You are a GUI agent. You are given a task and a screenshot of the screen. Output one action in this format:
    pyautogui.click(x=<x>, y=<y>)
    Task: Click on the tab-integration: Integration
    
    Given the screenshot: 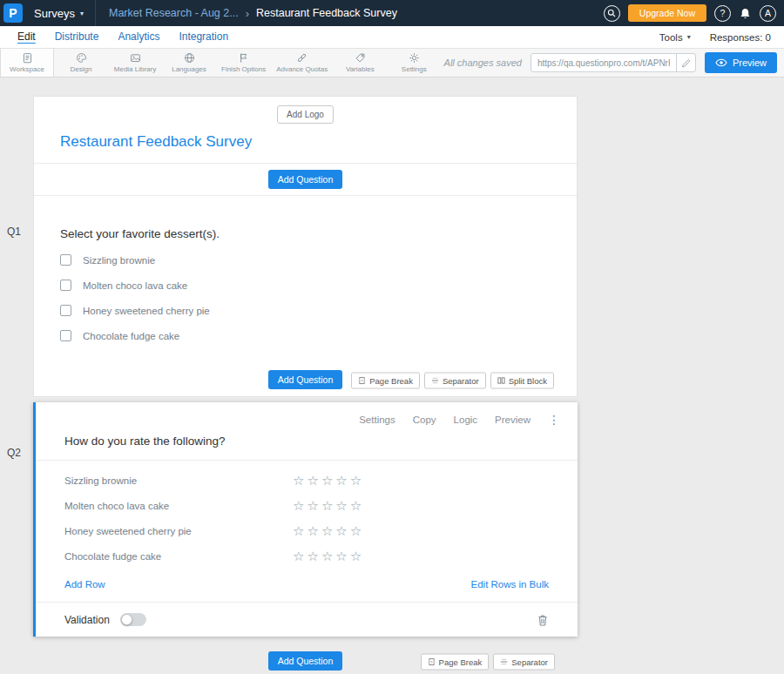 What is the action you would take?
    pyautogui.click(x=204, y=37)
    